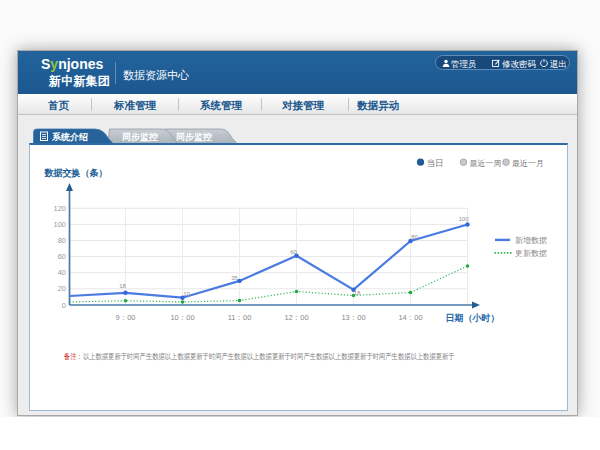  I want to click on svg-text: 120, so click(60, 208).